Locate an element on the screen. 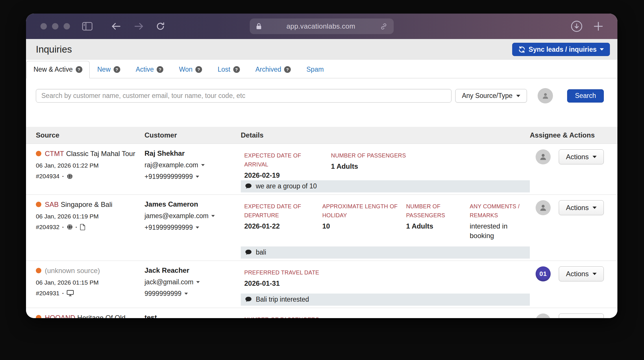  page-title: Inquiries is located at coordinates (274, 49).